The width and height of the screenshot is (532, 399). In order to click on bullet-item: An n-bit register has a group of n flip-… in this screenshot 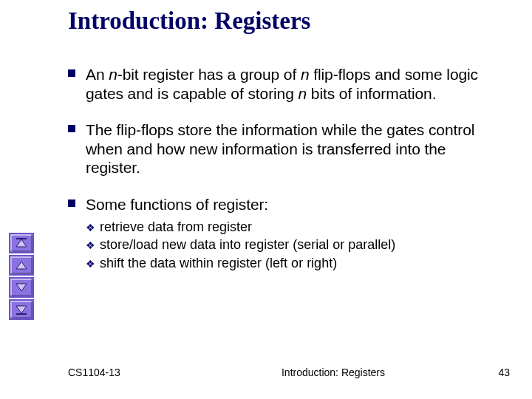, I will do `click(275, 84)`.